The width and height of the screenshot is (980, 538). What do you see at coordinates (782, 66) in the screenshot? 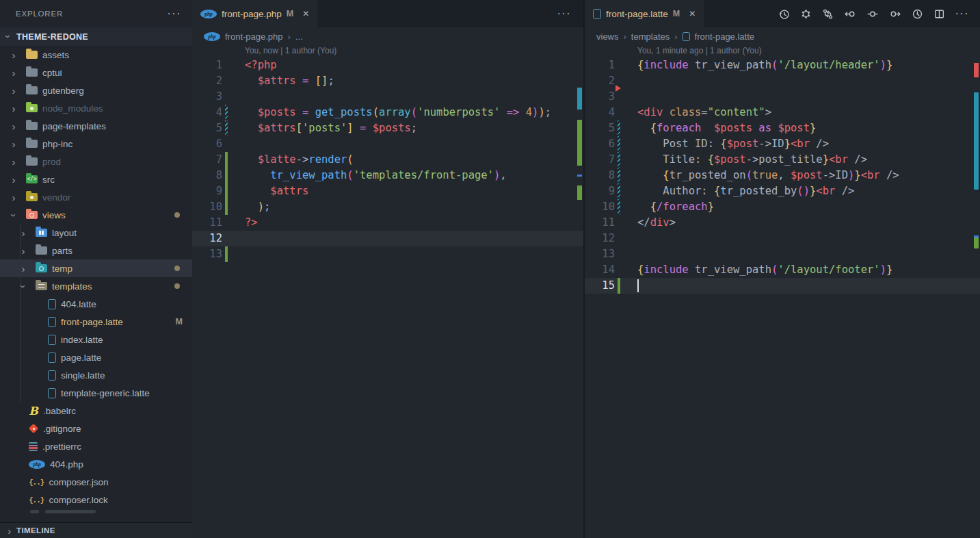
I see `code-line-1: 1{include tr_view_path('/layout/header')…` at bounding box center [782, 66].